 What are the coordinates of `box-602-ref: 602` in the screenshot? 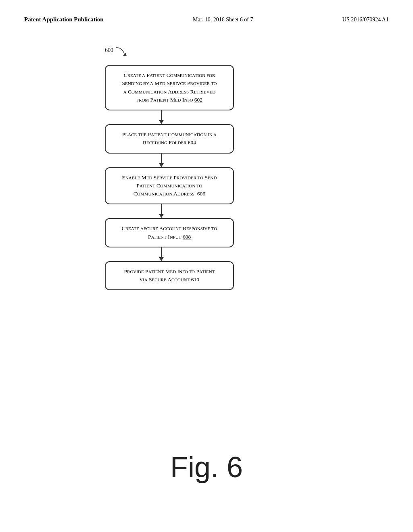 It's located at (198, 100).